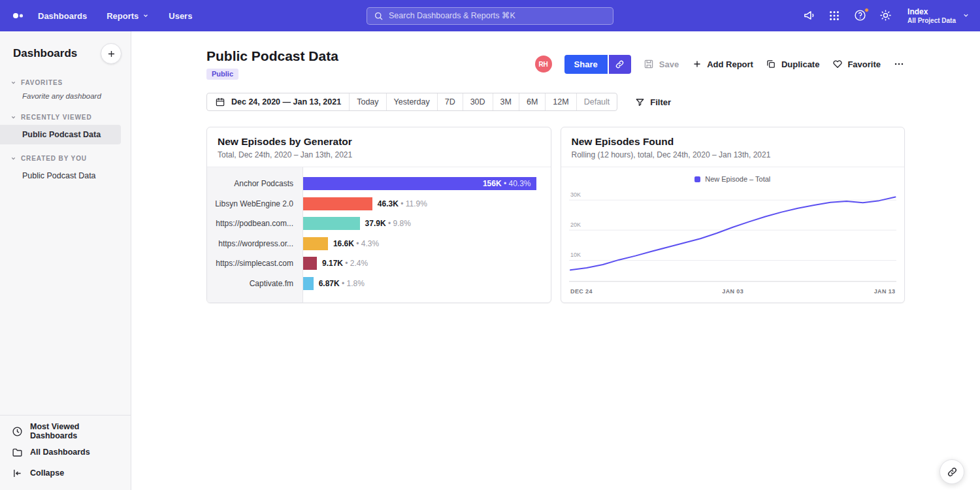  I want to click on announcements-icon, so click(809, 16).